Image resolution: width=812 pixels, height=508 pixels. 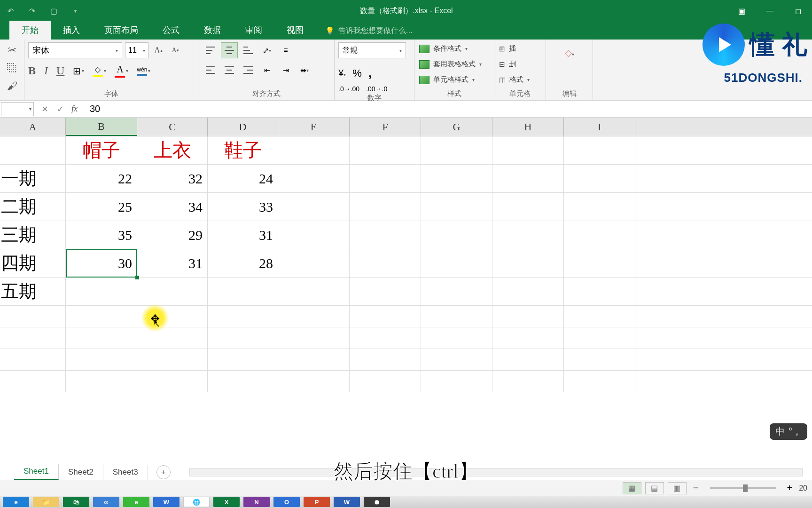 What do you see at coordinates (33, 207) in the screenshot?
I see `cell: 二期` at bounding box center [33, 207].